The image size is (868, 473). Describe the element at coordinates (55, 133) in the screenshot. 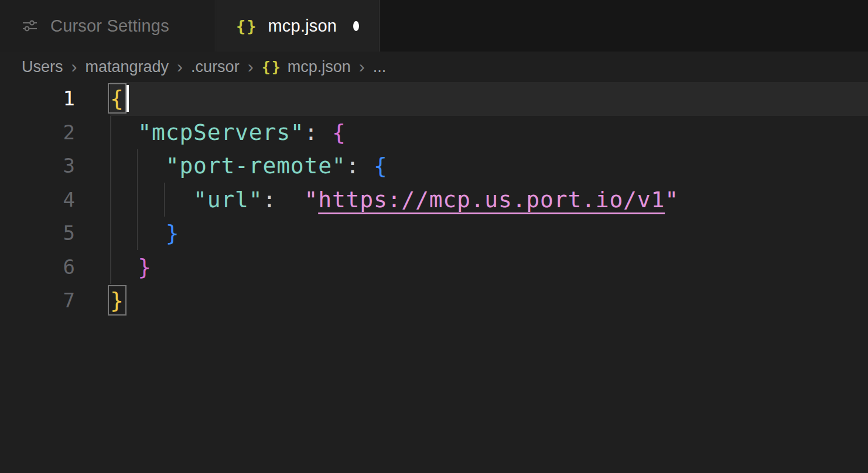

I see `line-number: 2` at that location.